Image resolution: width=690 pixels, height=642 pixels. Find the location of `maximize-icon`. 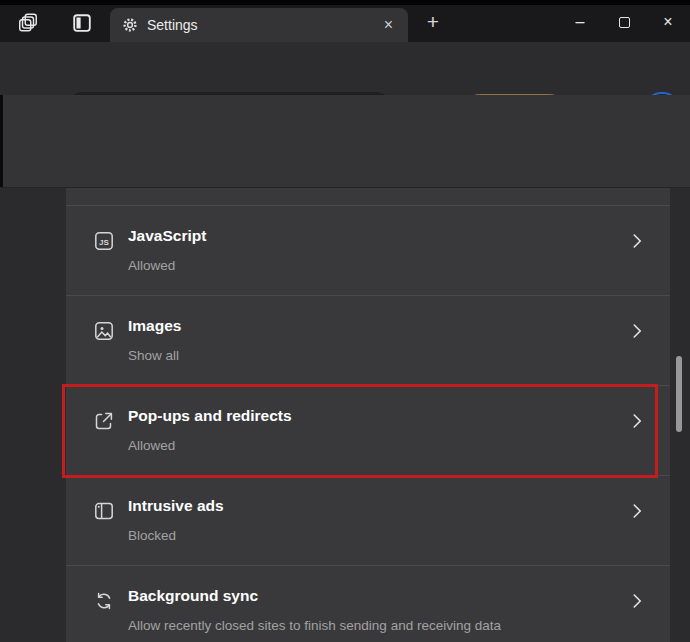

maximize-icon is located at coordinates (624, 22).